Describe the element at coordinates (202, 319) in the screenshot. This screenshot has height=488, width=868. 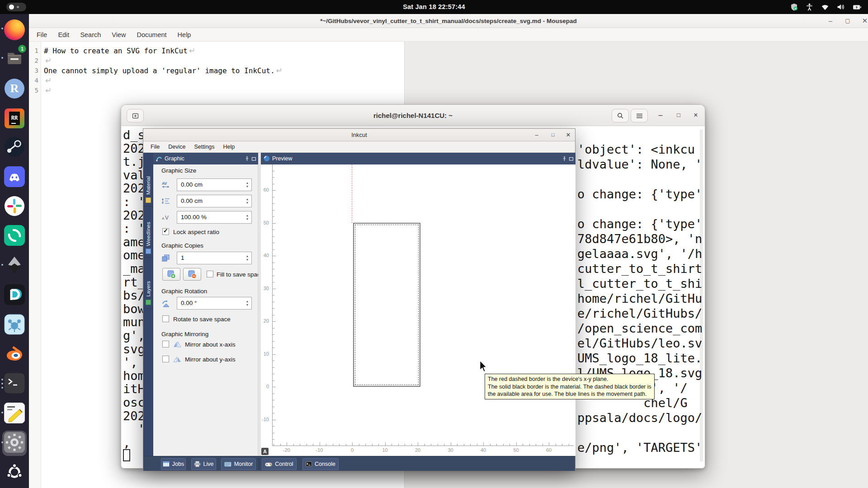
I see `rotate-save-space-label: Rotate to save space` at that location.